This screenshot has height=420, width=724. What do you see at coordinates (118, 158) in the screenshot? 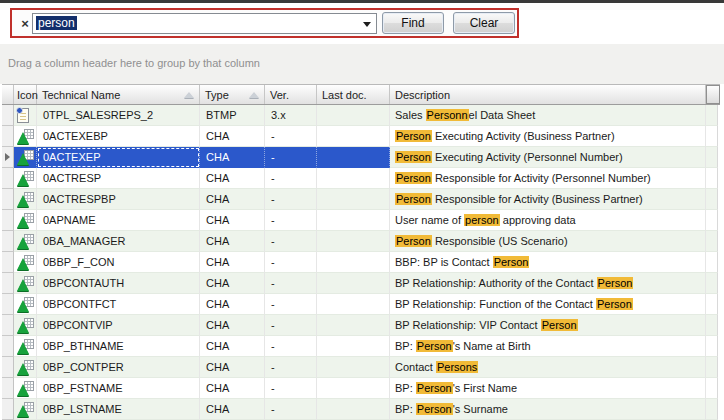
I see `technical-name-cell: 0ACTEXEP` at bounding box center [118, 158].